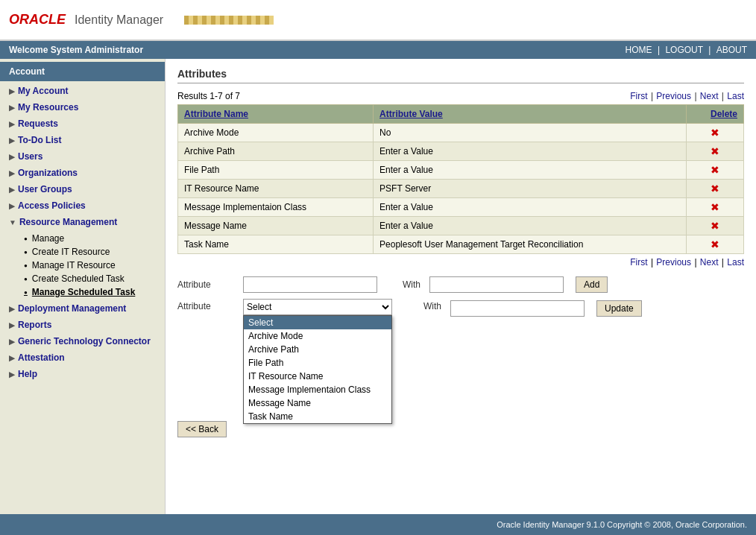 The width and height of the screenshot is (756, 535). Describe the element at coordinates (276, 133) in the screenshot. I see `attr-name-cell: Archive Mode` at that location.